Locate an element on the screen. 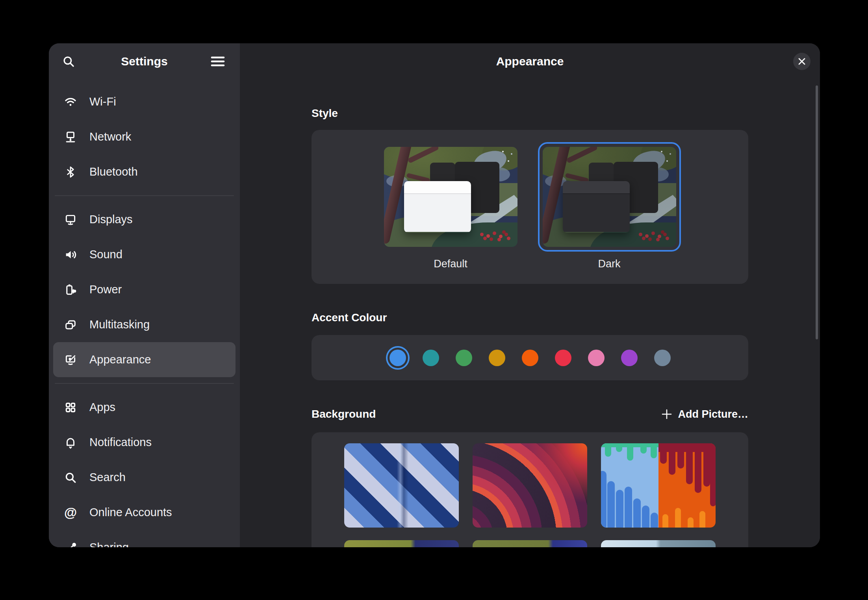 The width and height of the screenshot is (868, 600). wallpaper-thumb-green-navy is located at coordinates (530, 544).